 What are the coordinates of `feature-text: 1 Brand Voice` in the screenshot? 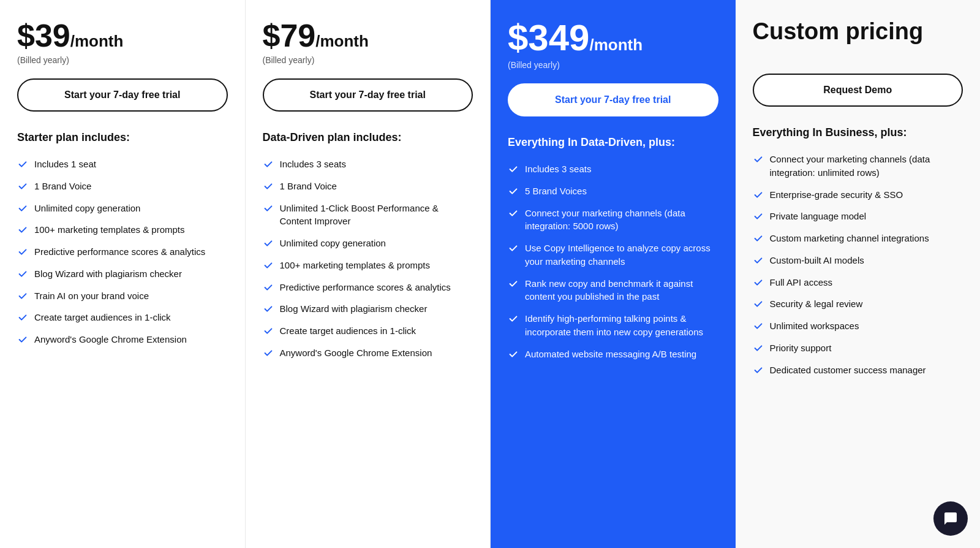 It's located at (309, 186).